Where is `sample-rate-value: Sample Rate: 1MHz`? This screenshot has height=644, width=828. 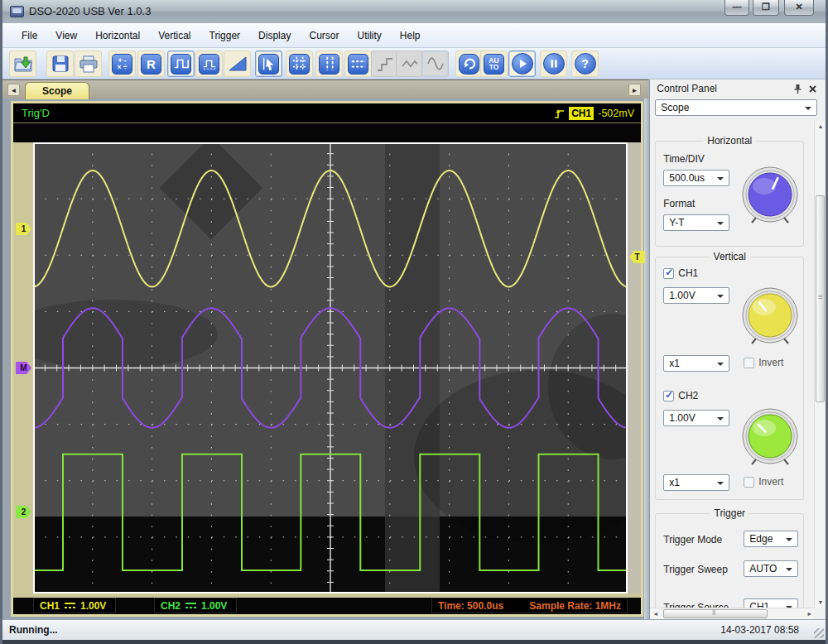 sample-rate-value: Sample Rate: 1MHz is located at coordinates (575, 606).